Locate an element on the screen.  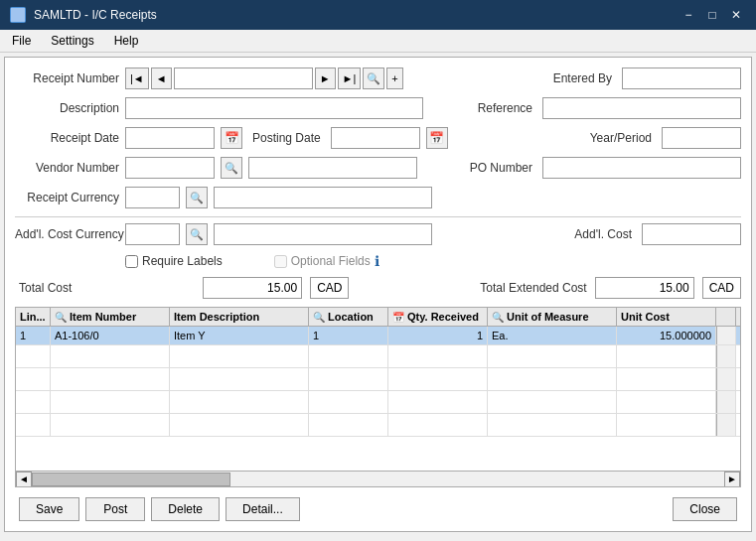
total-extended-cost-label: Total Extended Cost is located at coordinates (532, 288).